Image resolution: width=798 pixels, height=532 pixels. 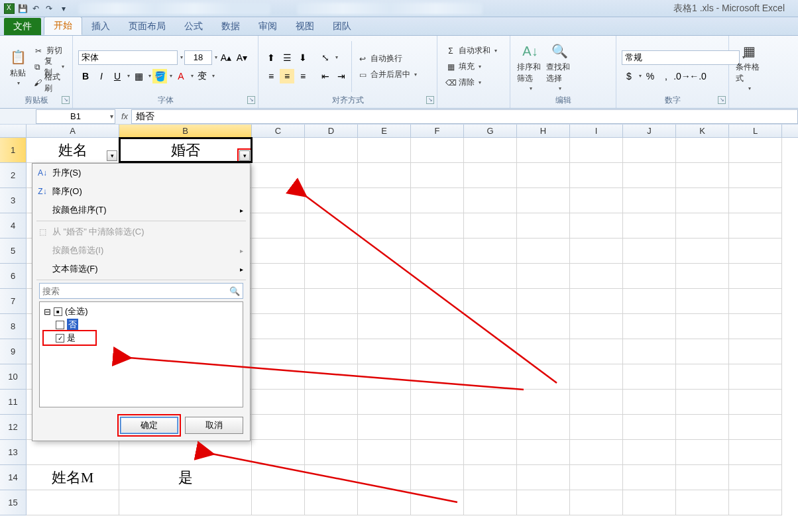 I want to click on align-right-icon: ≡, so click(x=303, y=76).